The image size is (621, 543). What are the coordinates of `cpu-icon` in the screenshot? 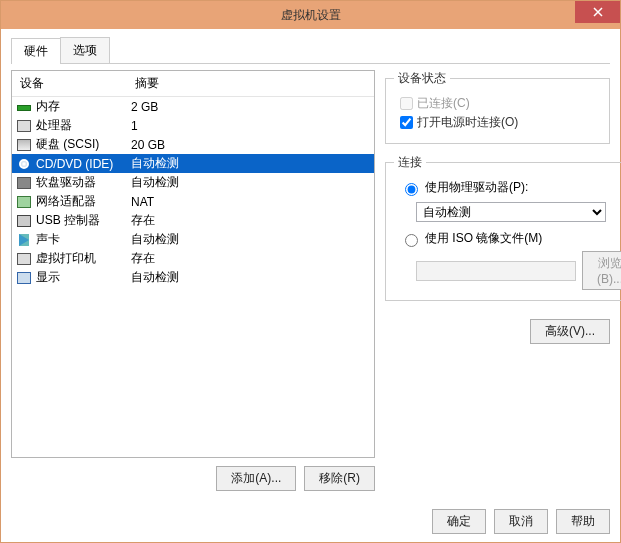 It's located at (24, 126).